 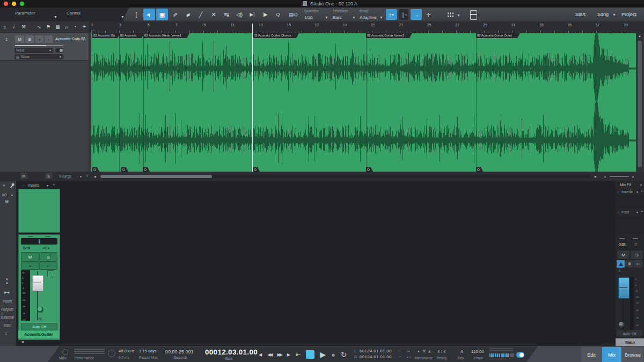 I want to click on main-automation-button: Auto: Off, so click(x=630, y=334).